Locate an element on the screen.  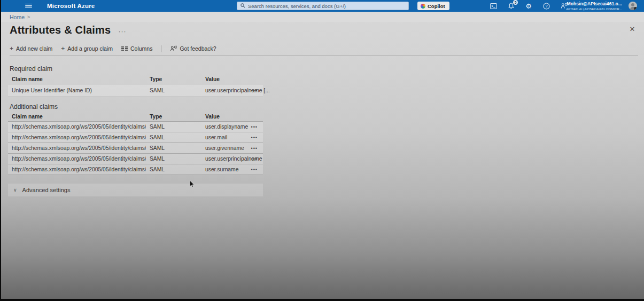
required-claim-section-title: Required claim is located at coordinates (31, 69).